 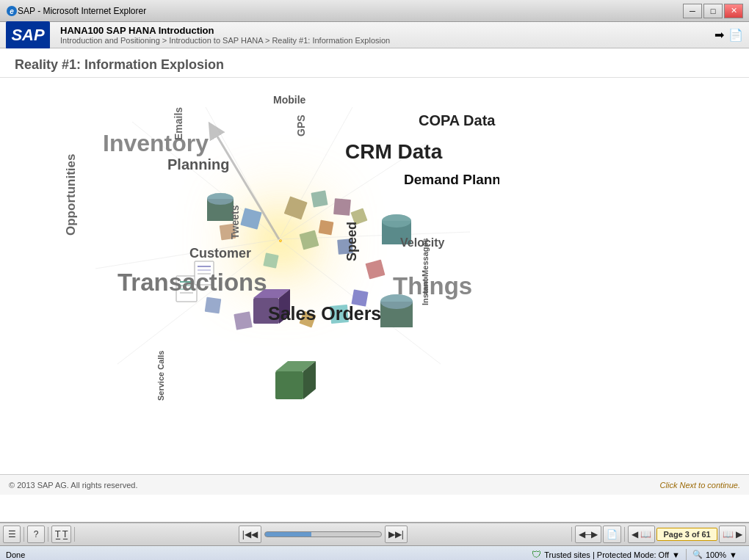 What do you see at coordinates (425, 272) in the screenshot?
I see `svg-text: Instant Messages` at bounding box center [425, 272].